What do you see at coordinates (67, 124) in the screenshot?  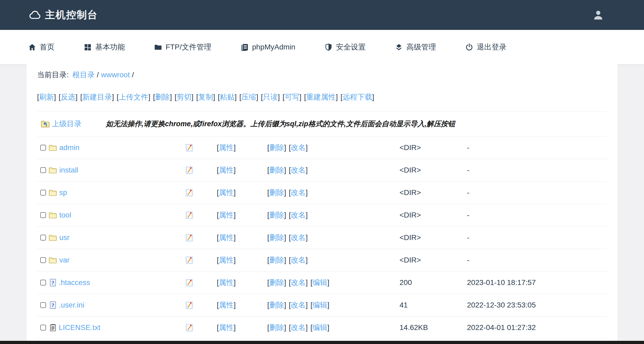 I see `parent-directory-label: 上级目录` at bounding box center [67, 124].